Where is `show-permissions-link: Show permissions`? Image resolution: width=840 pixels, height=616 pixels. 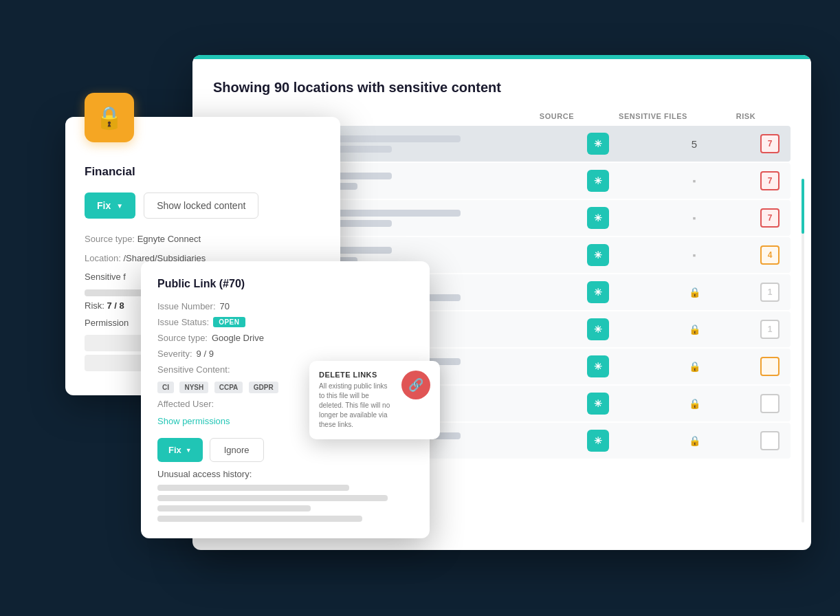
show-permissions-link: Show permissions is located at coordinates (194, 421).